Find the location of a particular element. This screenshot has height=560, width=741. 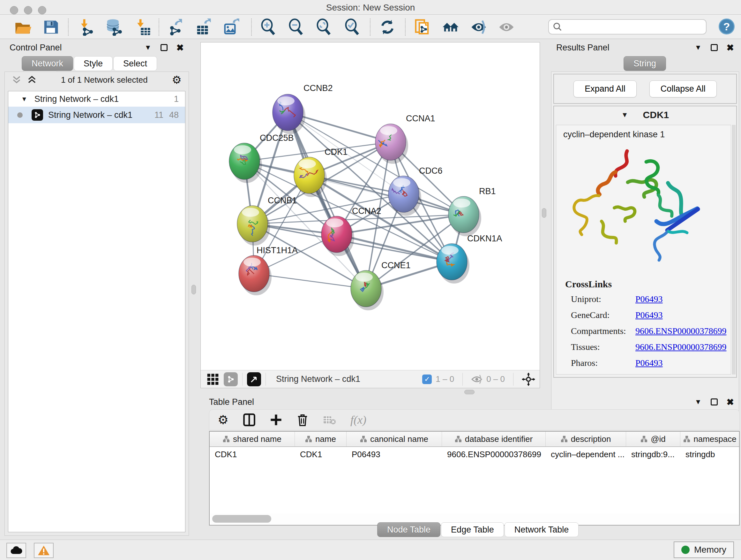

column-header: canonical name is located at coordinates (394, 439).